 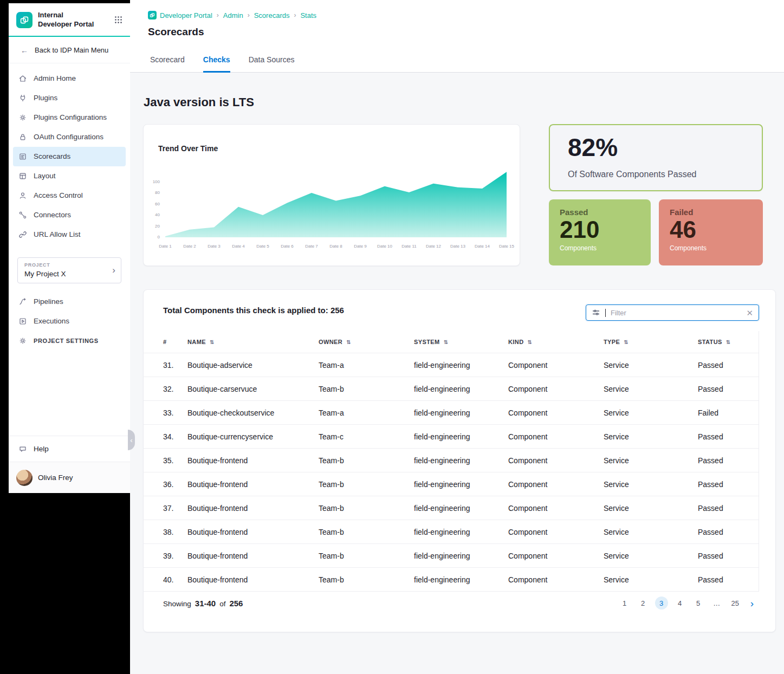 What do you see at coordinates (176, 580) in the screenshot?
I see `cell-row-number: 40.` at bounding box center [176, 580].